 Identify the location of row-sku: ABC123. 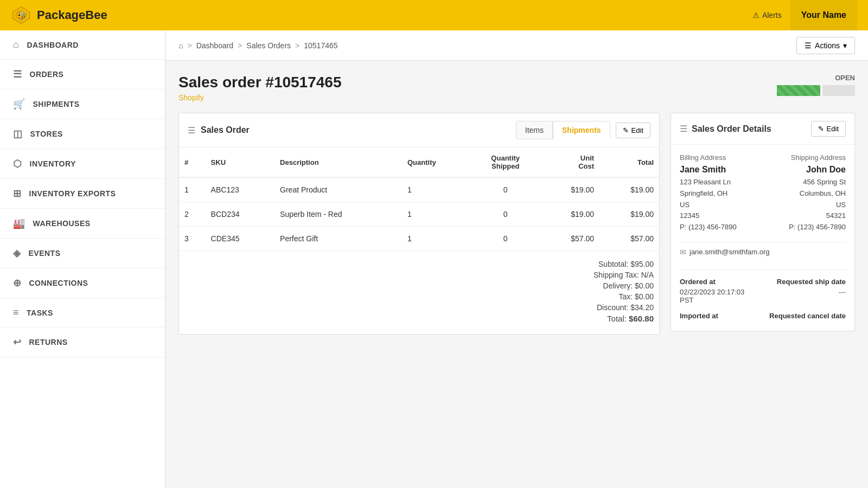
(240, 190).